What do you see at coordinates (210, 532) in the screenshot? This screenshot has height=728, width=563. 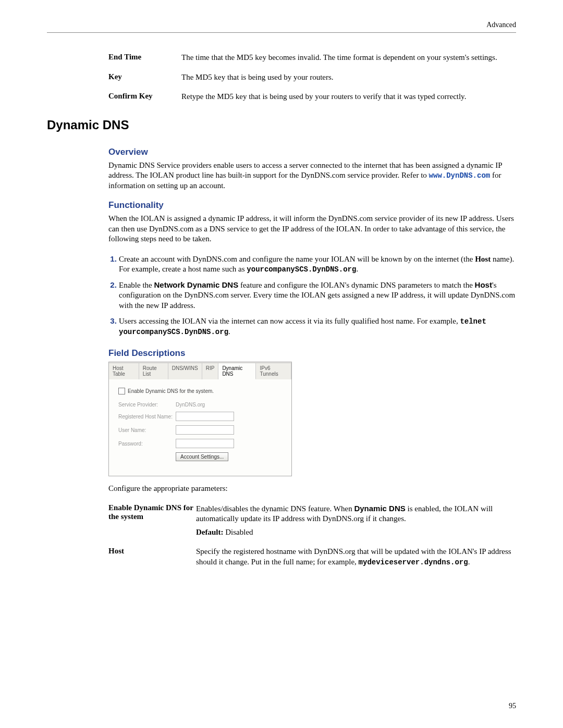 I see `default-label: Default:` at bounding box center [210, 532].